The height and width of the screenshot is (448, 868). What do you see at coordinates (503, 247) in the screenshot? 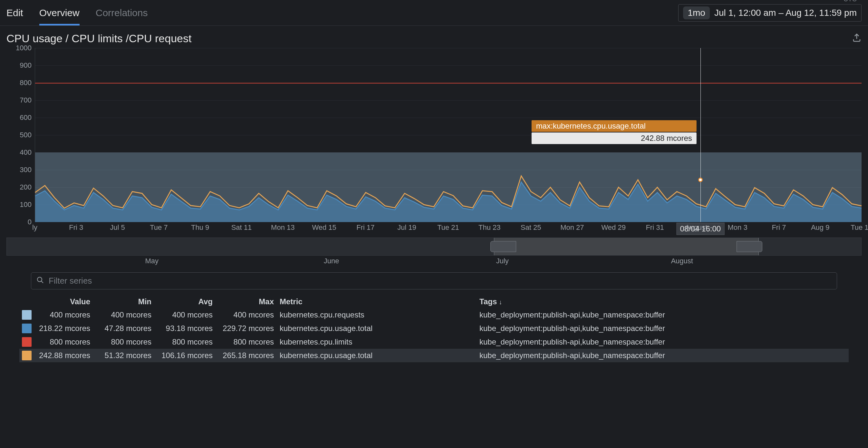
I see `scrubber-handle-left` at bounding box center [503, 247].